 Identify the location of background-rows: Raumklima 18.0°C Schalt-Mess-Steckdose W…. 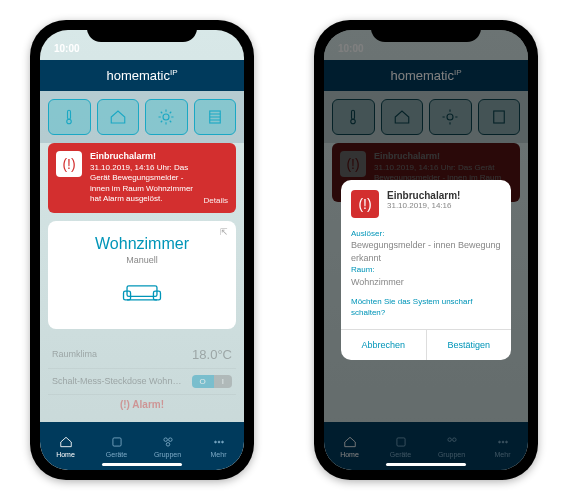
(142, 378).